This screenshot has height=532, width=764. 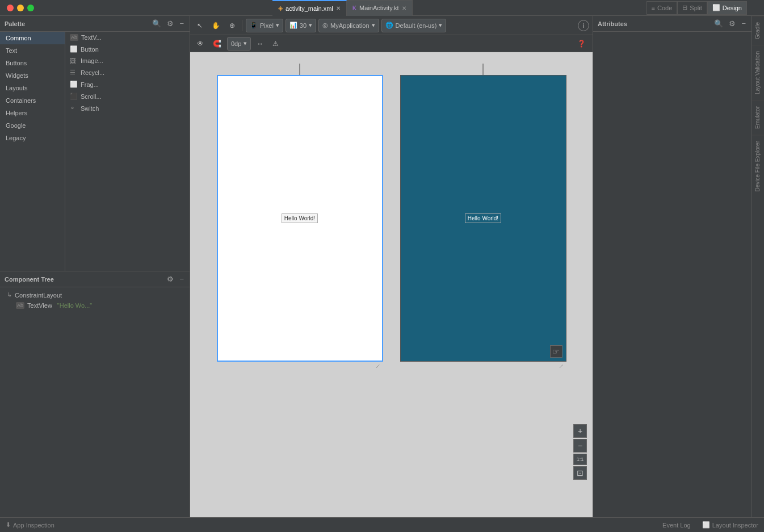 I want to click on imageview-icon: 🖼, so click(x=74, y=61).